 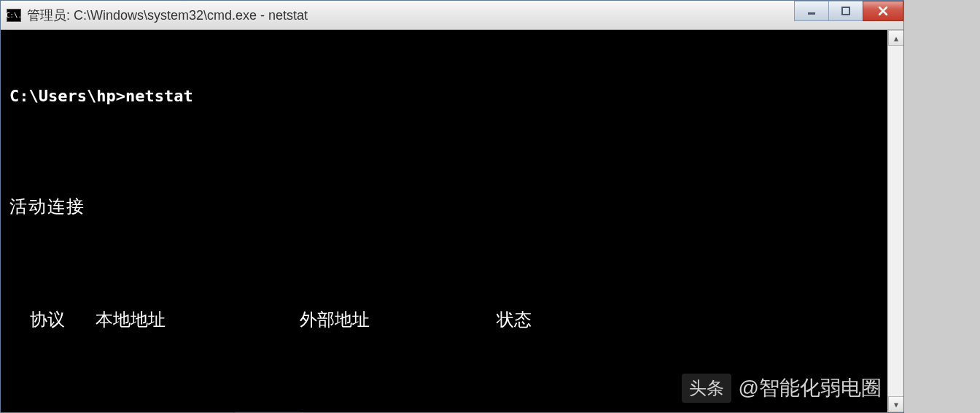 What do you see at coordinates (478, 410) in the screenshot?
I see `cell-foreign-address: opentrackr:http` at bounding box center [478, 410].